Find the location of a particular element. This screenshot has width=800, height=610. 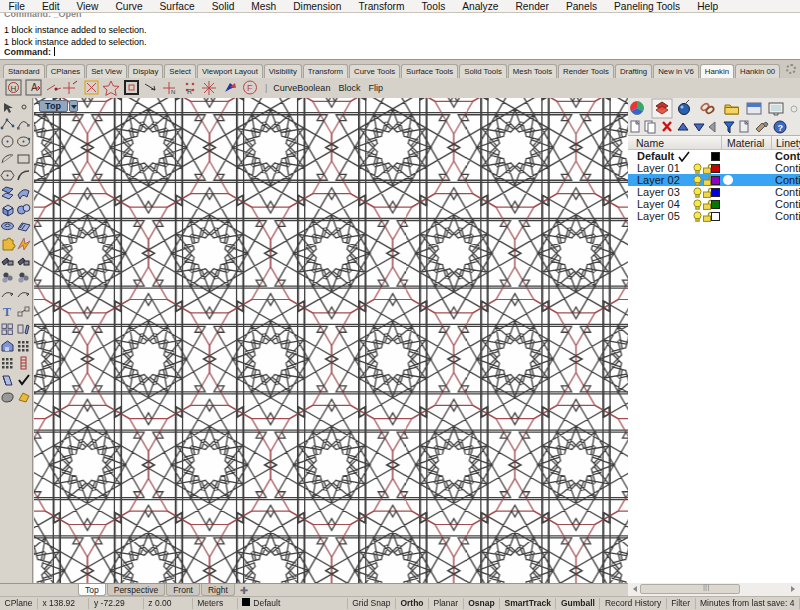

svg-text: F is located at coordinates (250, 88).